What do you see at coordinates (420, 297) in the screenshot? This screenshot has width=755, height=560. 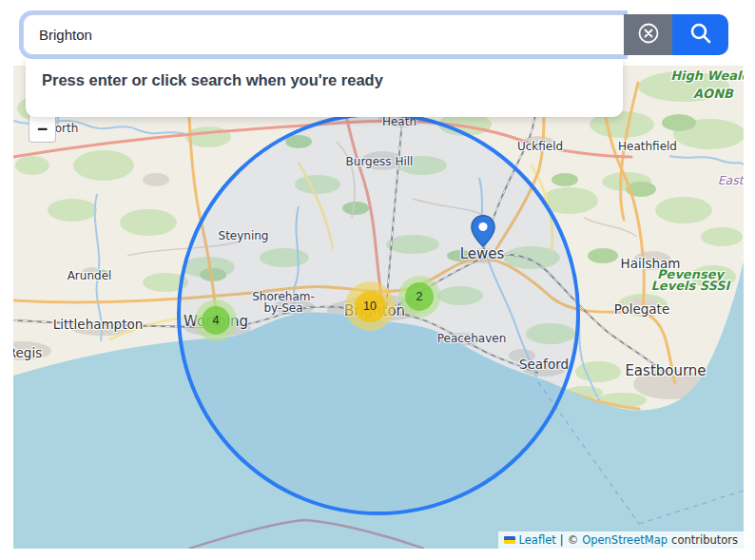 I see `cluster-count: 2` at bounding box center [420, 297].